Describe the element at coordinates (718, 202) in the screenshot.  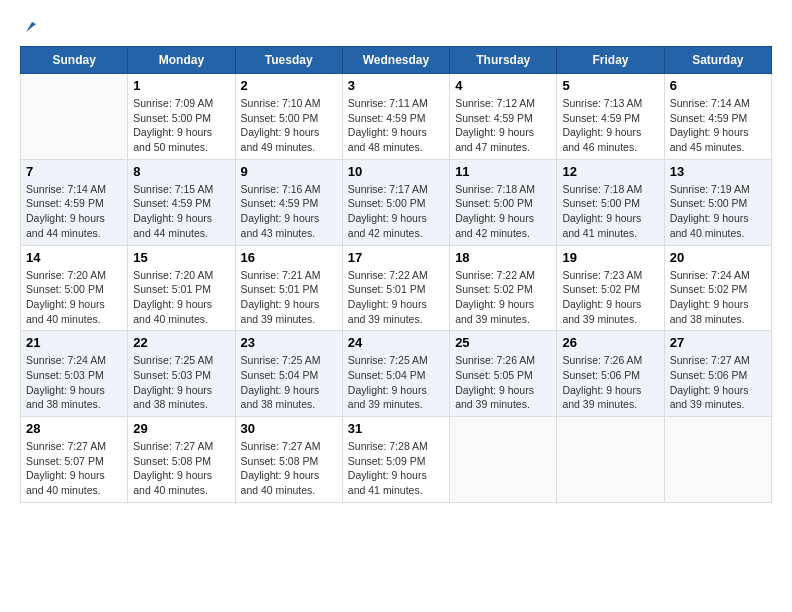
I see `calendar-cell: 13Sunrise: 7:19 AMSunset: 5:00 PMDayligh…` at that location.